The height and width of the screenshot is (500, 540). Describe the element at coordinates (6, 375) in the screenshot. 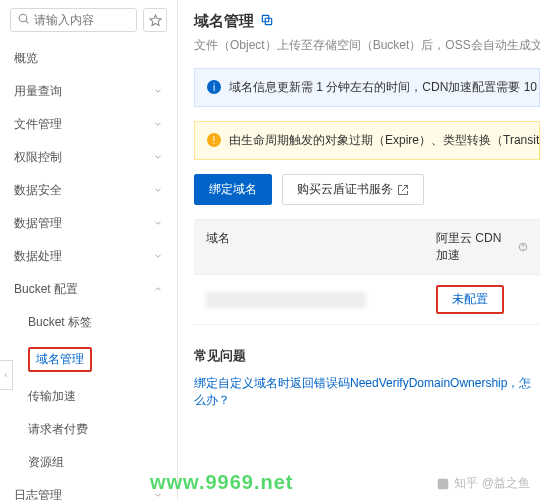

I see `sidebar-collapse-handle` at that location.